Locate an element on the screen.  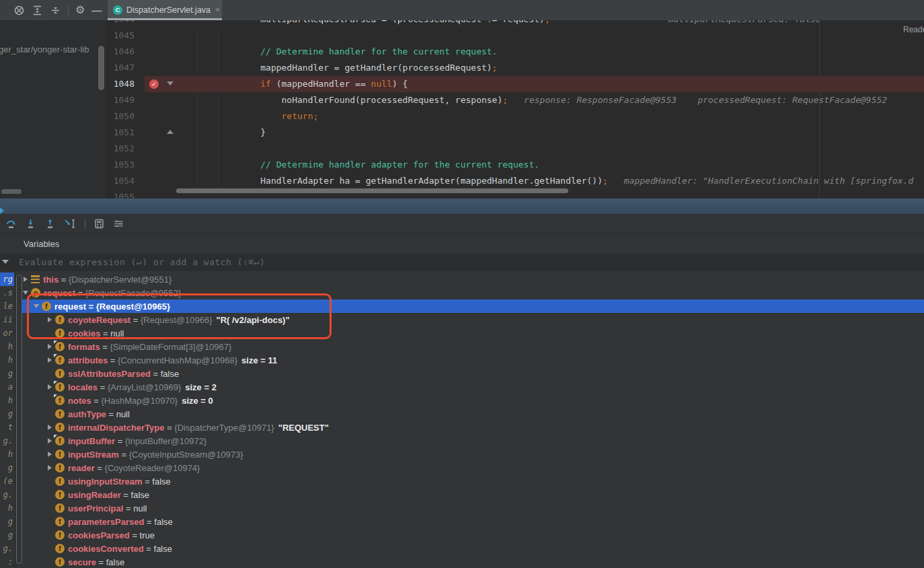
code-line-1046: 1046 // Determine handler for the curren… is located at coordinates (516, 52).